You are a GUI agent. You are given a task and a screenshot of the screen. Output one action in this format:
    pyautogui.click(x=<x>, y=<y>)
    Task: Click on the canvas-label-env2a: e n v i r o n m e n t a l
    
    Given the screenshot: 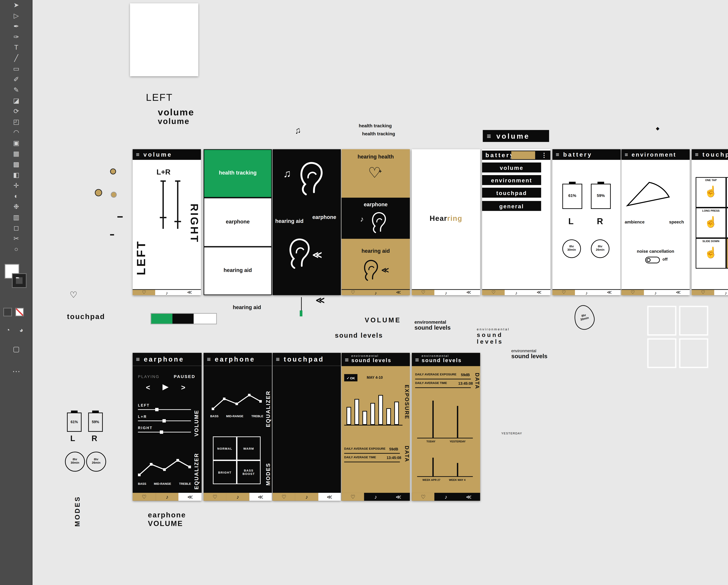 What is the action you would take?
    pyautogui.click(x=493, y=330)
    